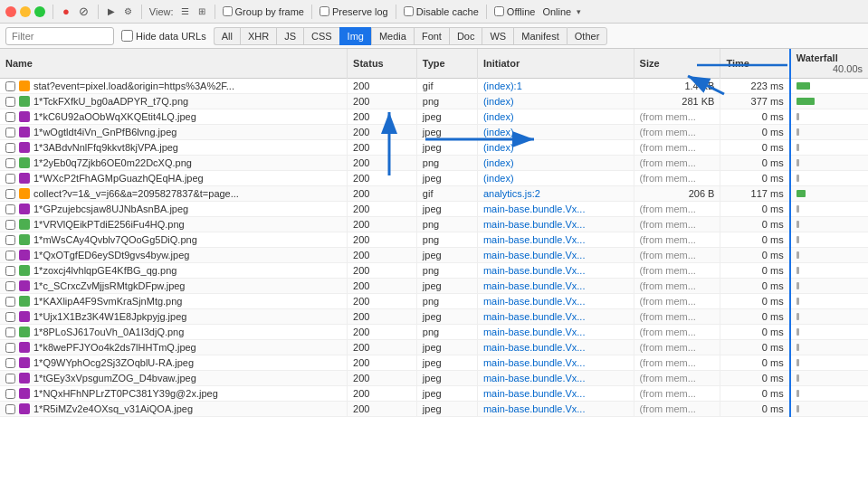  What do you see at coordinates (434, 333) in the screenshot?
I see `table-row: 1*8PLoSJ617ouVh_0A1I3djQ.png 200pngmain-…` at bounding box center [434, 333].